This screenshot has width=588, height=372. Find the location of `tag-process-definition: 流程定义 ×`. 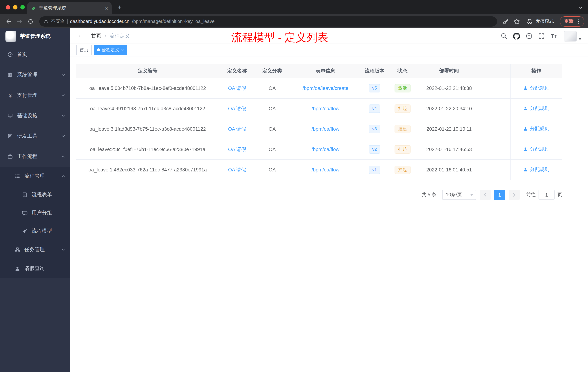

tag-process-definition: 流程定义 × is located at coordinates (110, 50).